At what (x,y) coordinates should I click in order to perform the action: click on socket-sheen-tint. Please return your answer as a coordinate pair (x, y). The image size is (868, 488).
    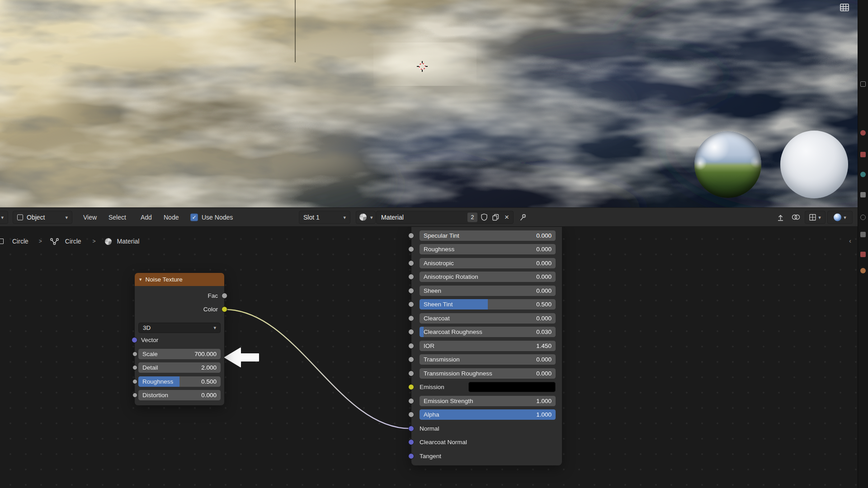
    Looking at the image, I should click on (411, 305).